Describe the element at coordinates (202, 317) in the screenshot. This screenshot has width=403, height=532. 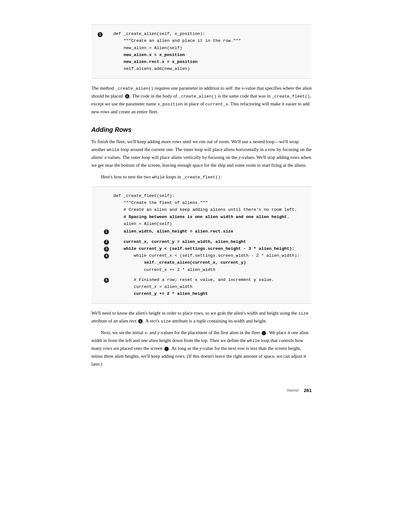
I see `paragraph-4: We'll need to know the alien's height in…` at that location.